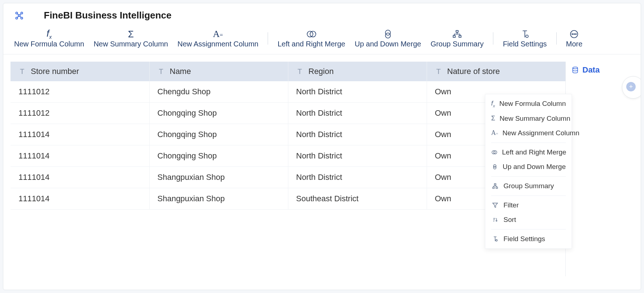  I want to click on sort-icon, so click(495, 220).